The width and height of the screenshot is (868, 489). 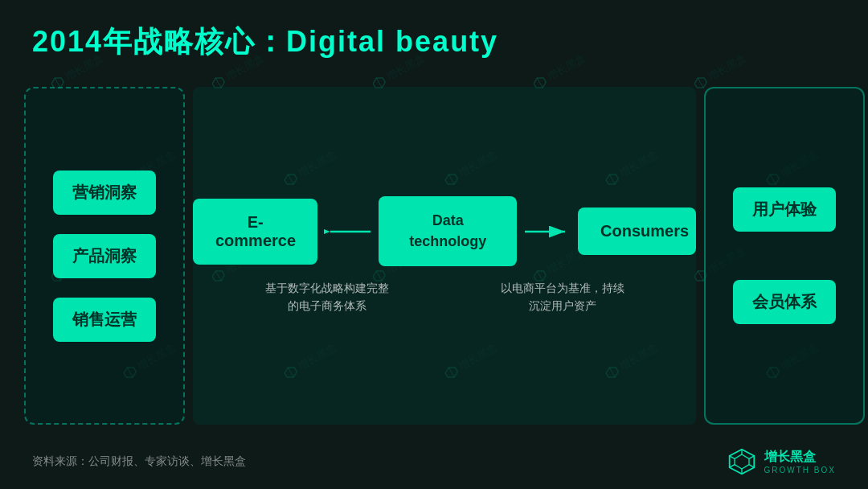 What do you see at coordinates (448, 231) in the screenshot?
I see `node-data-technology: Data technology` at bounding box center [448, 231].